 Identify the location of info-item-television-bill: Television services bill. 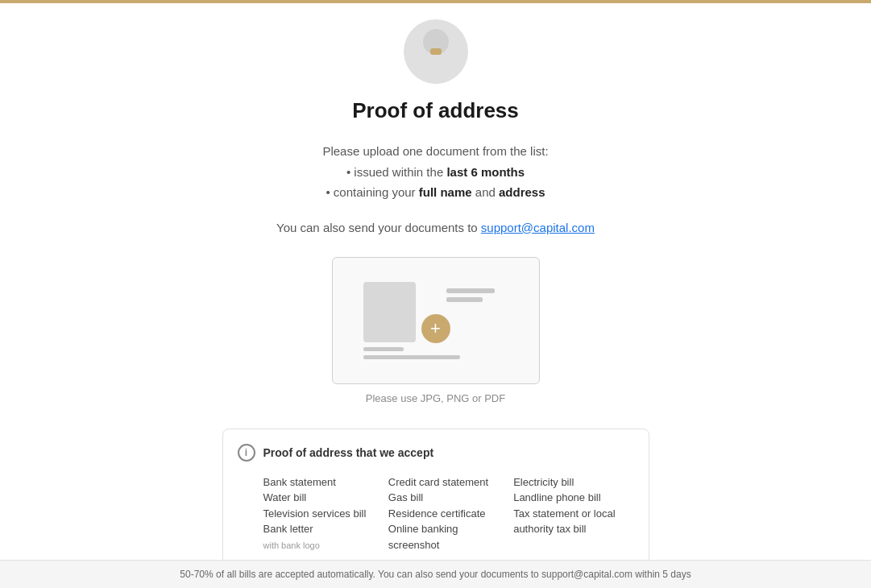
(322, 514).